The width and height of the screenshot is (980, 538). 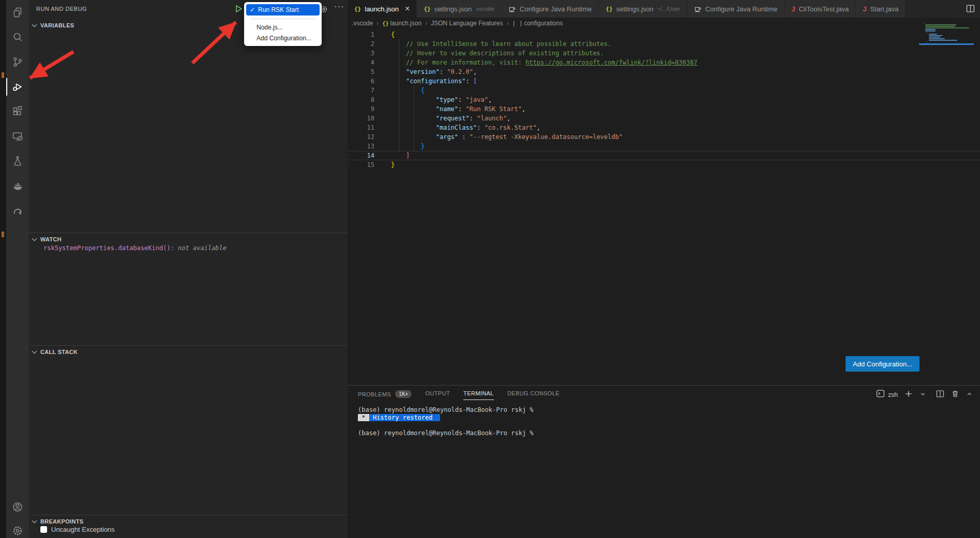 What do you see at coordinates (664, 156) in the screenshot?
I see `code-line-14: 14 ]` at bounding box center [664, 156].